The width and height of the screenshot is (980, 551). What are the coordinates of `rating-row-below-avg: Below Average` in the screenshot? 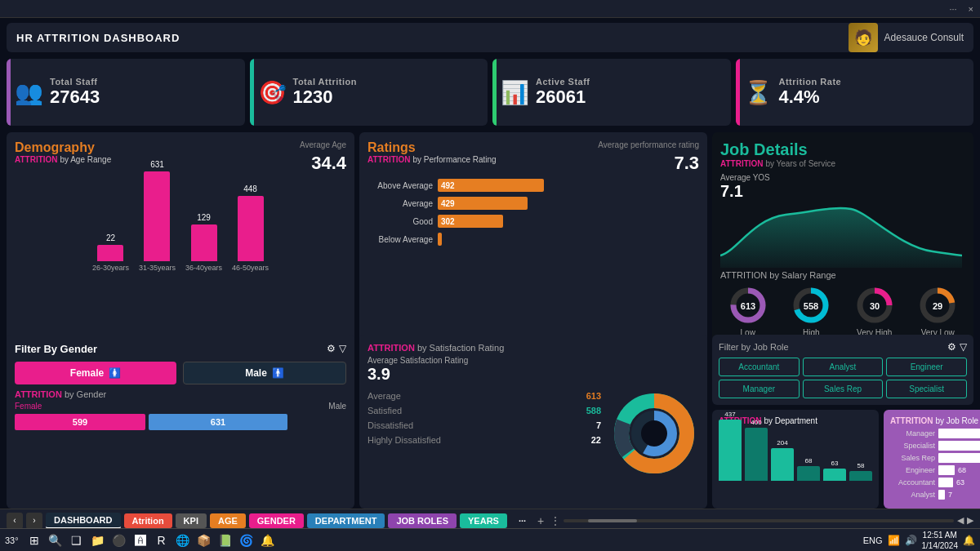 It's located at (533, 239).